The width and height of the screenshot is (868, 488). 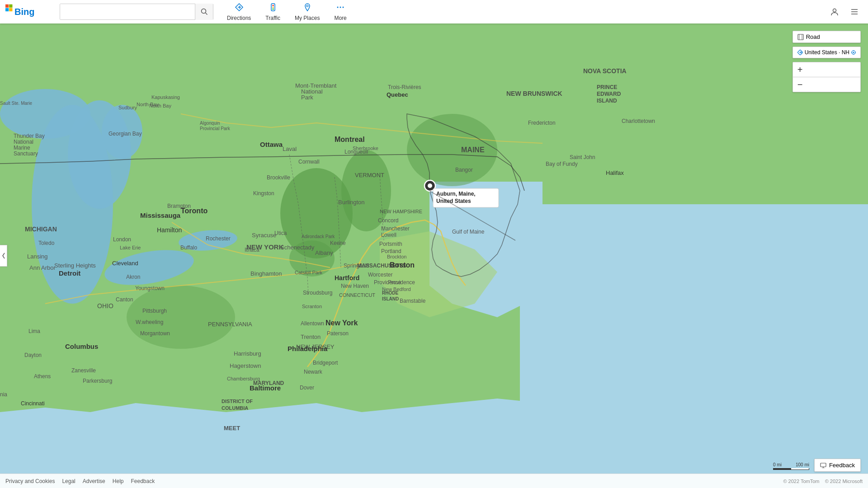 I want to click on svg-text: Providence, so click(x=401, y=282).